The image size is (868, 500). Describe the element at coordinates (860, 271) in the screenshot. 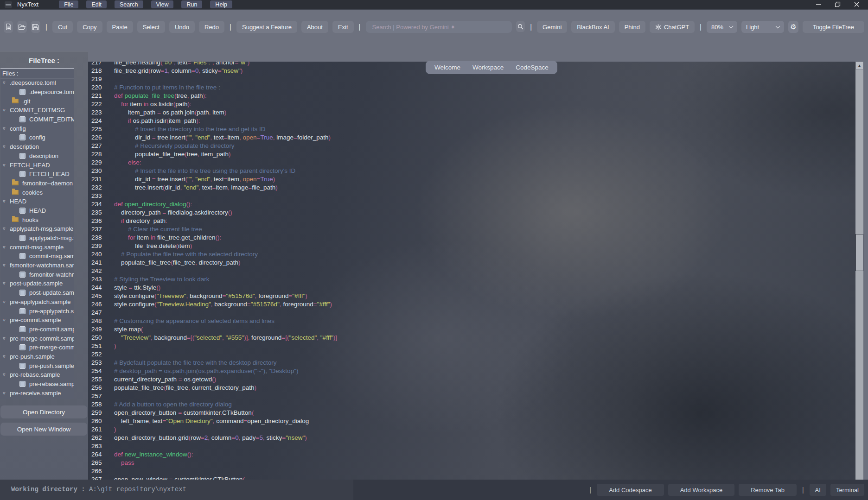

I see `editor-scrollbar: ▲` at that location.